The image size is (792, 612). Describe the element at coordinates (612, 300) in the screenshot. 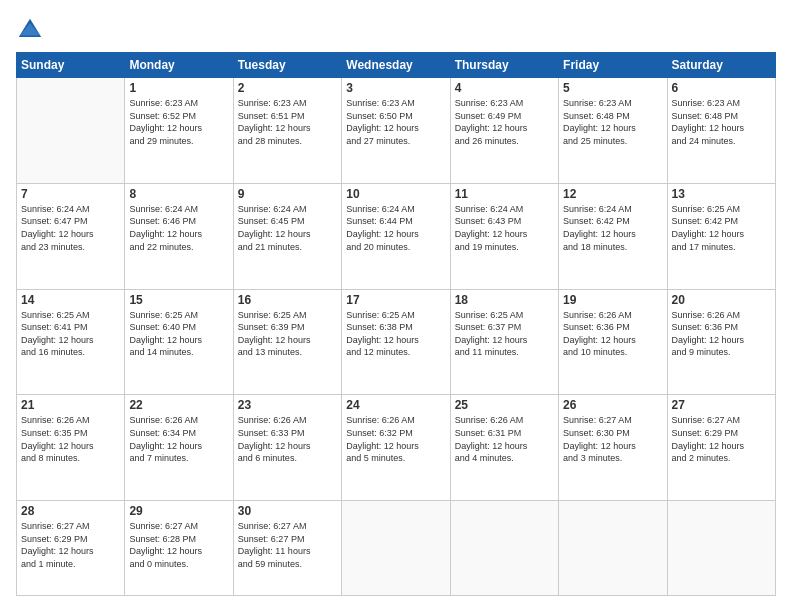

I see `day-number: 19` at that location.